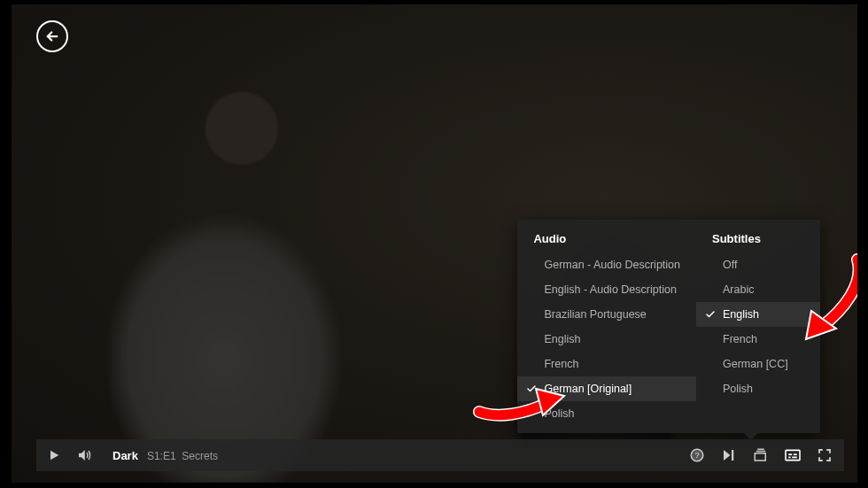 Image resolution: width=868 pixels, height=488 pixels. What do you see at coordinates (729, 455) in the screenshot?
I see `next-episode-icon` at bounding box center [729, 455].